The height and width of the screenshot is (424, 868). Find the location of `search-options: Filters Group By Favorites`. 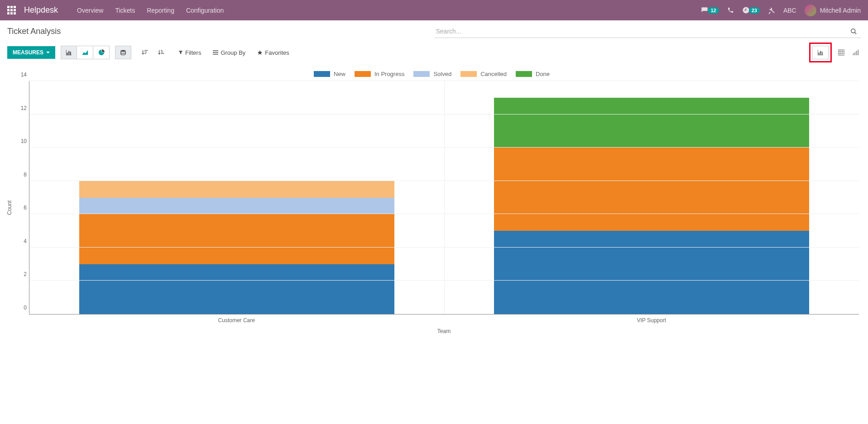

search-options: Filters Group By Favorites is located at coordinates (234, 52).